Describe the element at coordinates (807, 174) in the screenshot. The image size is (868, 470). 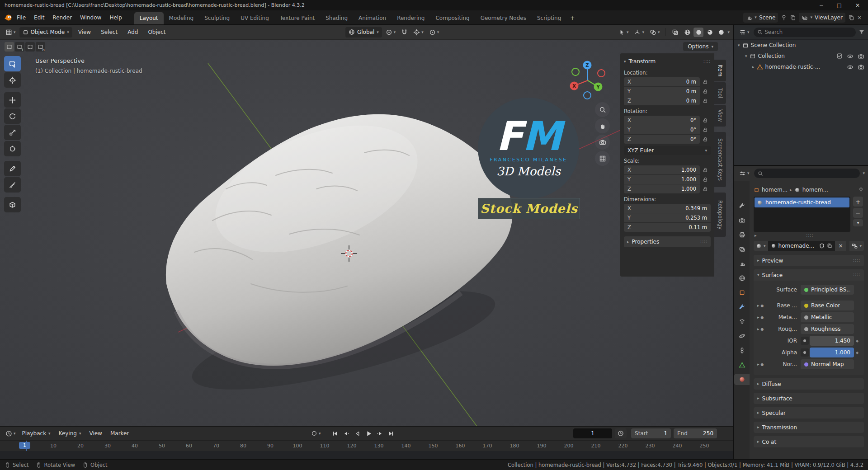
I see `properties-search-field` at that location.